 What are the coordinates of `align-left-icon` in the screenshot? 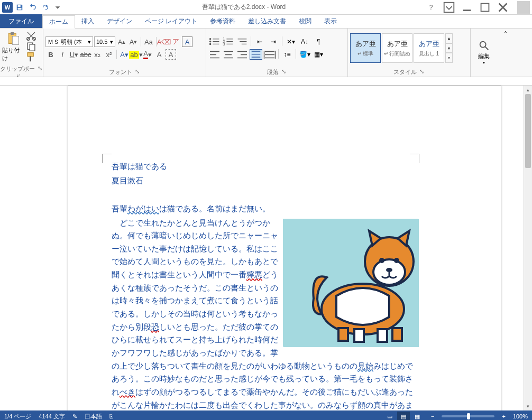 It's located at (215, 54).